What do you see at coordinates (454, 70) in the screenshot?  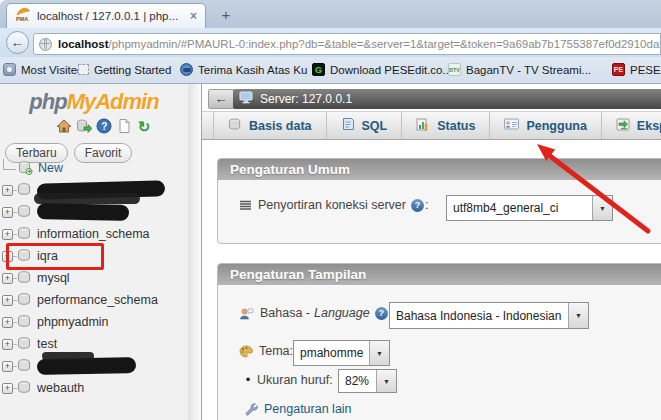 I see `btv-favicon-icon: BTV` at bounding box center [454, 70].